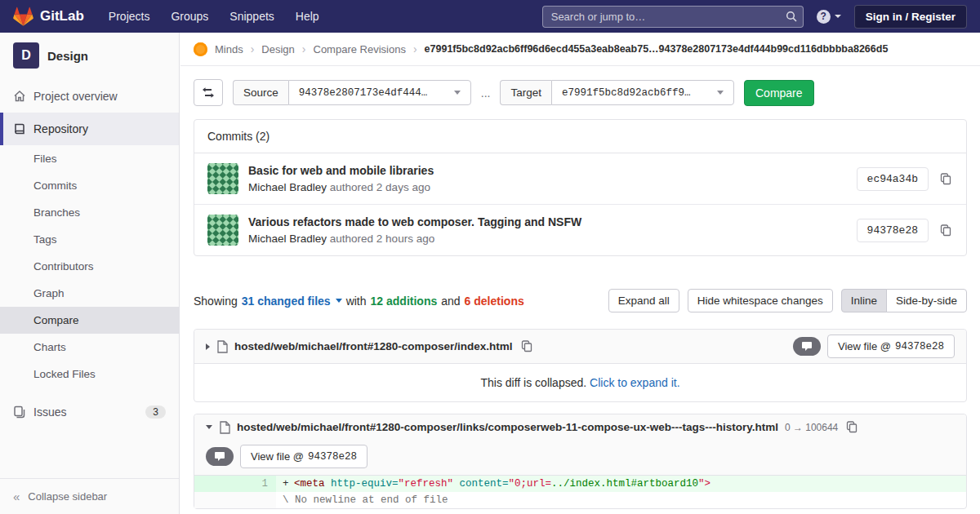  What do you see at coordinates (252, 16) in the screenshot?
I see `nav-snippets: Snippets` at bounding box center [252, 16].